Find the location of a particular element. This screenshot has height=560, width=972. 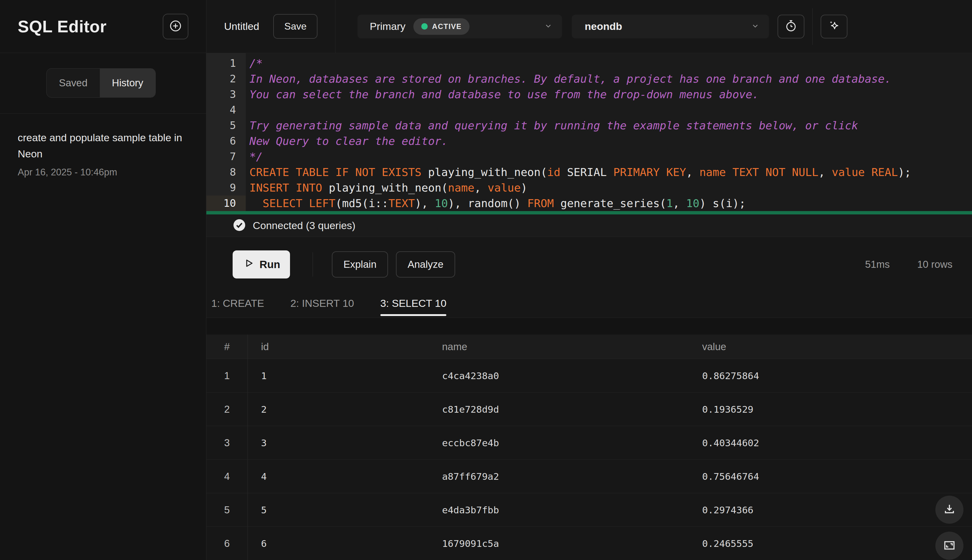

code-line: In Neon, databases are stored on branche… is located at coordinates (611, 79).